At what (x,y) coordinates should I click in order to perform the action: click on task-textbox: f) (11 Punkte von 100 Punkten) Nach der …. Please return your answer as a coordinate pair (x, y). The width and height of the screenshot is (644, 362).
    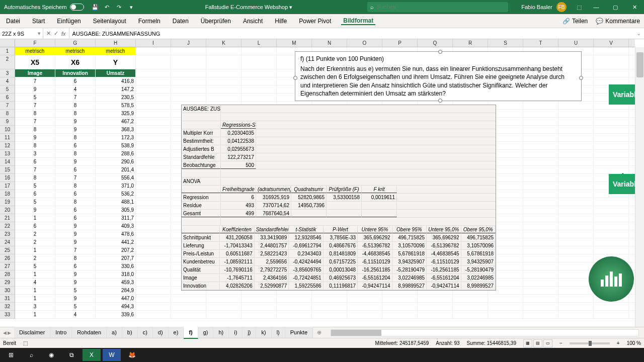
    Looking at the image, I should click on (438, 76).